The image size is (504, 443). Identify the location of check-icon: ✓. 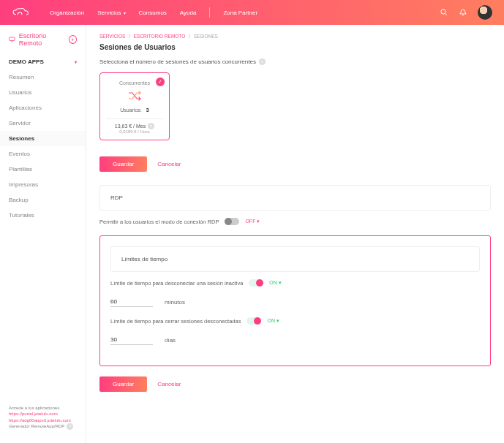
(160, 82).